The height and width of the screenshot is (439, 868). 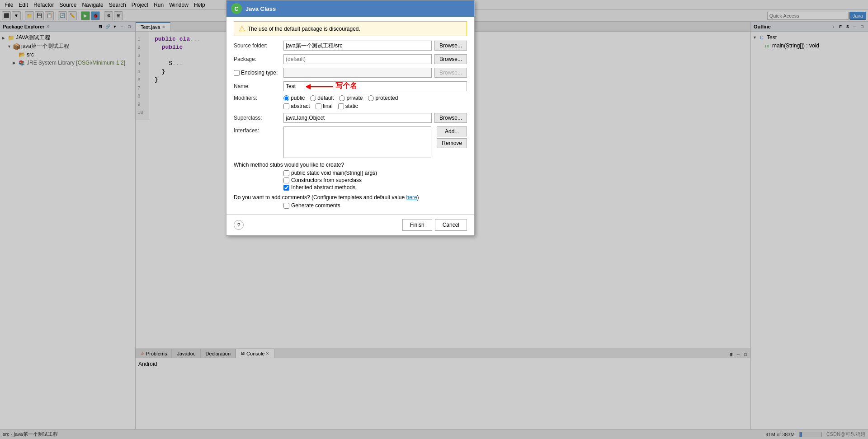 I want to click on method-stub-constructor-label: Constructors from superclass, so click(x=326, y=180).